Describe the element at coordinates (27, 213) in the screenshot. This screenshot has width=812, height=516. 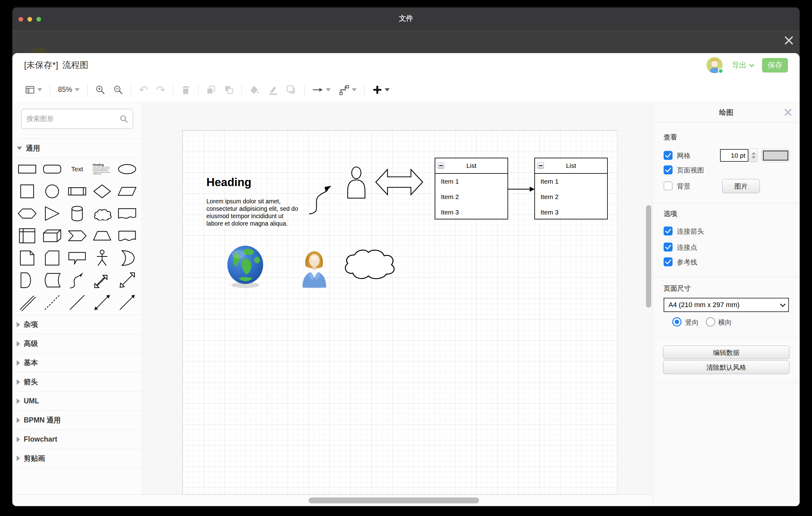
I see `shape-hexagon` at that location.